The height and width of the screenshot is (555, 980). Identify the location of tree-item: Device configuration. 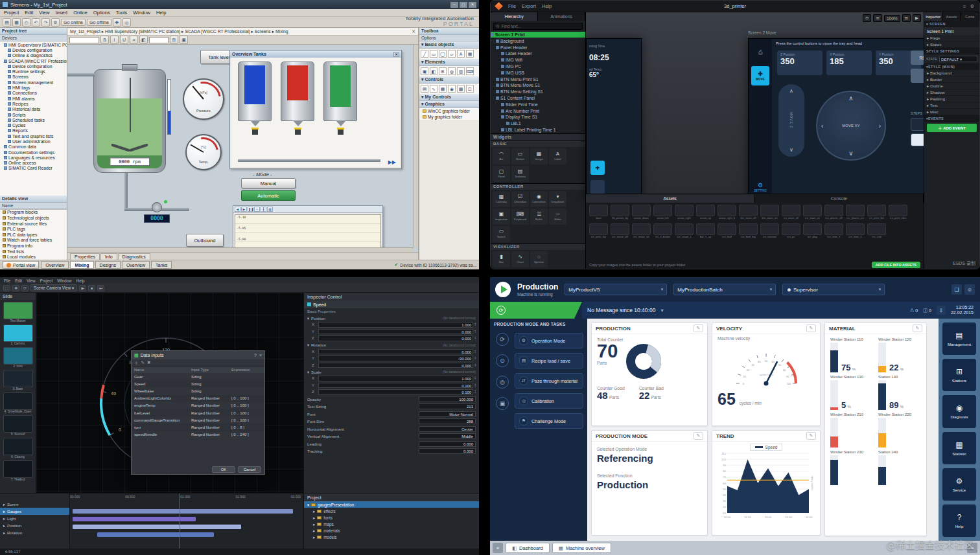
(34, 50).